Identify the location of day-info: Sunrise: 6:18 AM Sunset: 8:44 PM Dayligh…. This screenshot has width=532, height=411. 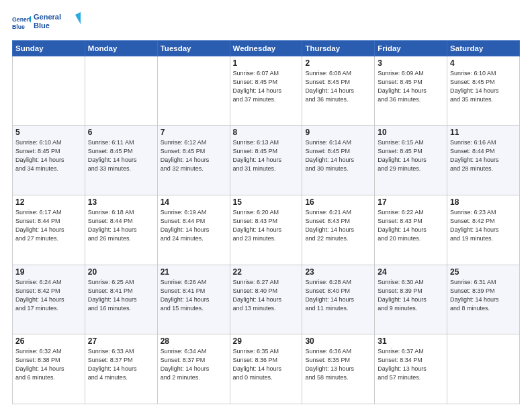
(121, 226).